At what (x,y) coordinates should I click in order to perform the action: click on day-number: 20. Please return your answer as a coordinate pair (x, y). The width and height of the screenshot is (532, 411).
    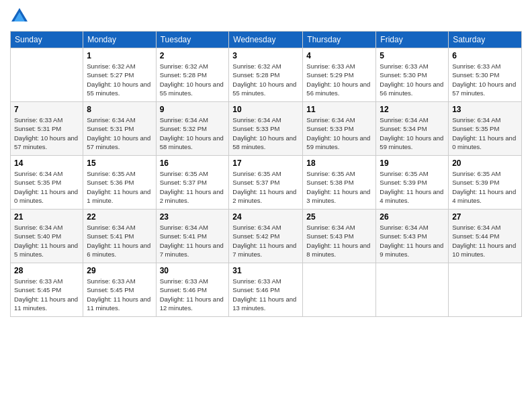
    Looking at the image, I should click on (485, 163).